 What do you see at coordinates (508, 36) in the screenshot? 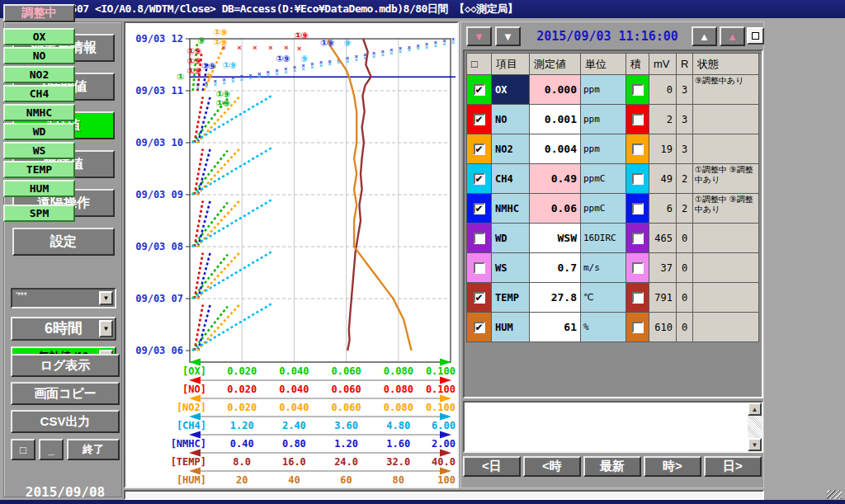
I see `time-step-back-button: ▼` at bounding box center [508, 36].